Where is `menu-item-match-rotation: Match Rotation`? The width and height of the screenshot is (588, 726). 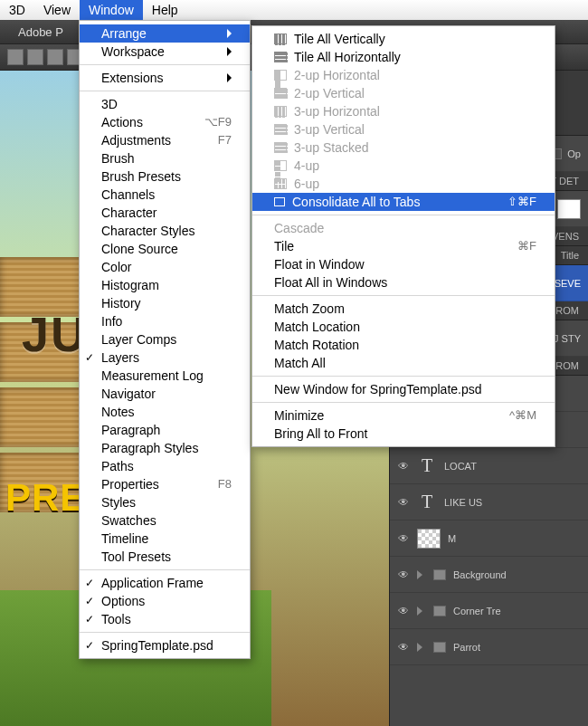
menu-item-match-rotation: Match Rotation is located at coordinates (403, 345).